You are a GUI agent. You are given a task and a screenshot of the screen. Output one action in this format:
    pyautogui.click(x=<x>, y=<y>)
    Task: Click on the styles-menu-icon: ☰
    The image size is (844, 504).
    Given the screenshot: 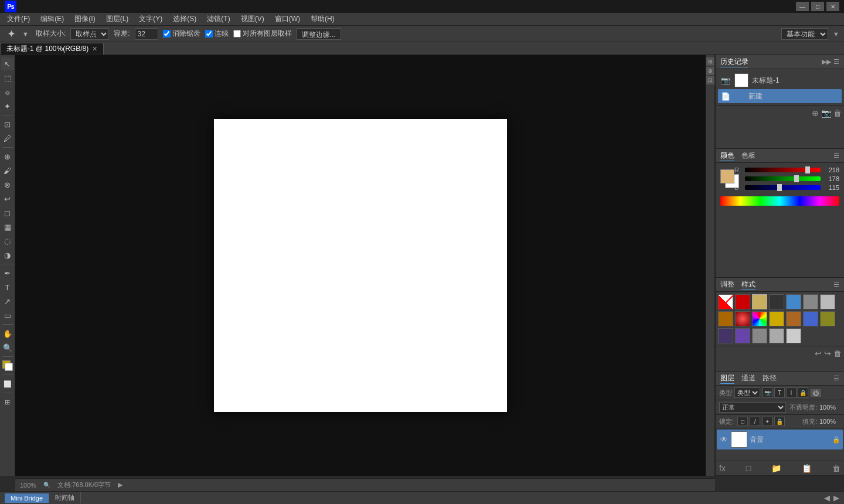 What is the action you would take?
    pyautogui.click(x=836, y=285)
    